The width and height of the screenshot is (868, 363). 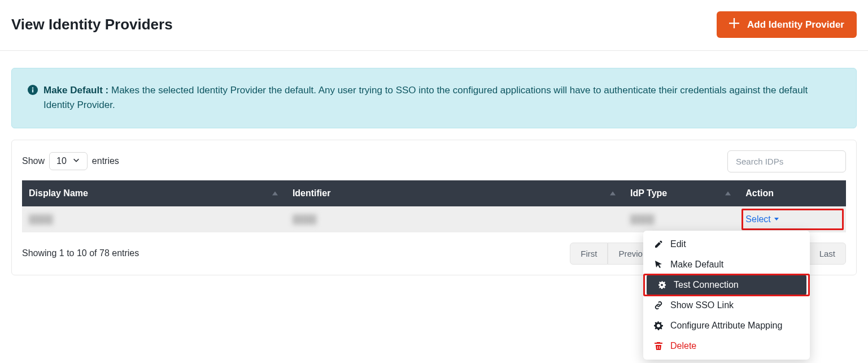 I want to click on menu-edit-label: Edit, so click(x=678, y=244).